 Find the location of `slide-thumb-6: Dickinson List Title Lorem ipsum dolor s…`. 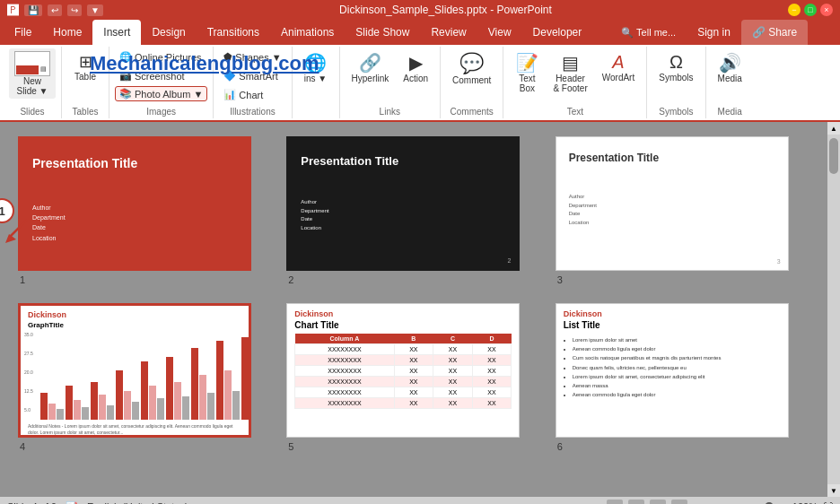

slide-thumb-6: Dickinson List Title Lorem ipsum dolor s… is located at coordinates (672, 370).